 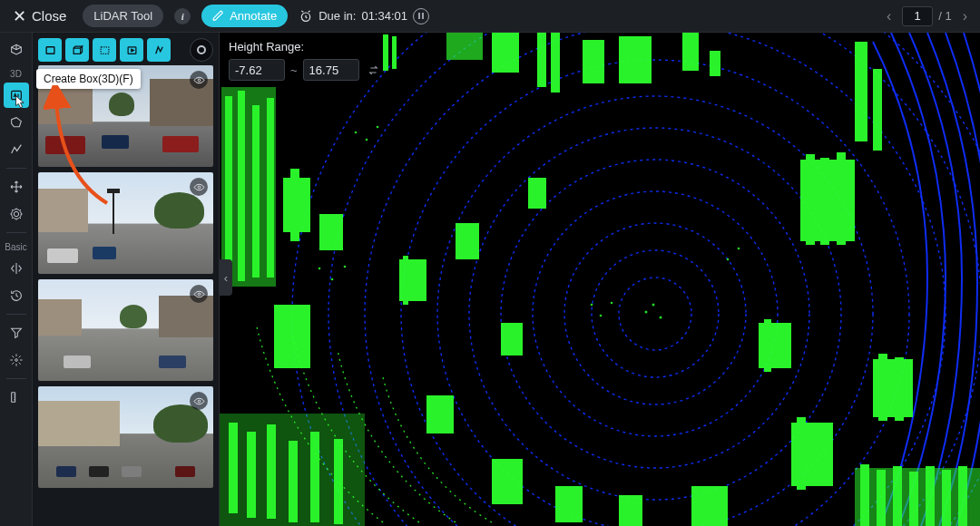 What do you see at coordinates (132, 50) in the screenshot?
I see `play-rect-tool` at bounding box center [132, 50].